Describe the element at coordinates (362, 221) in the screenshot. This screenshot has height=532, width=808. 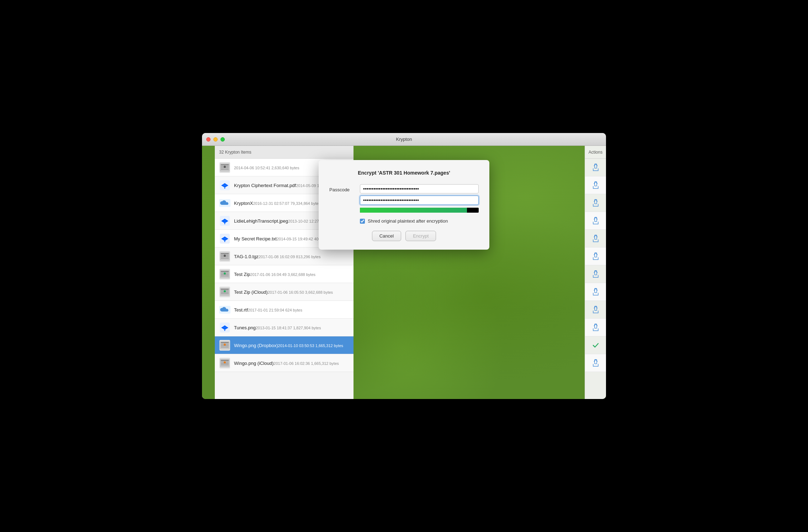
I see `shred-checkbox` at that location.